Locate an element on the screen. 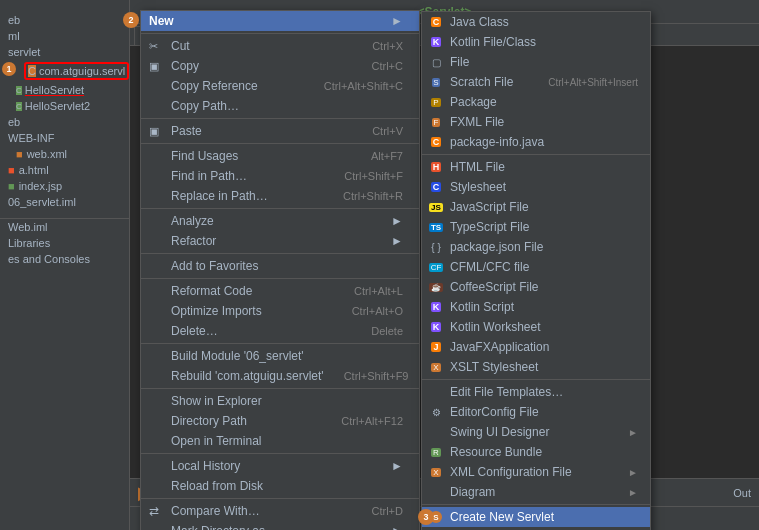 Image resolution: width=759 pixels, height=530 pixels. badge-2: 2 is located at coordinates (131, 20).